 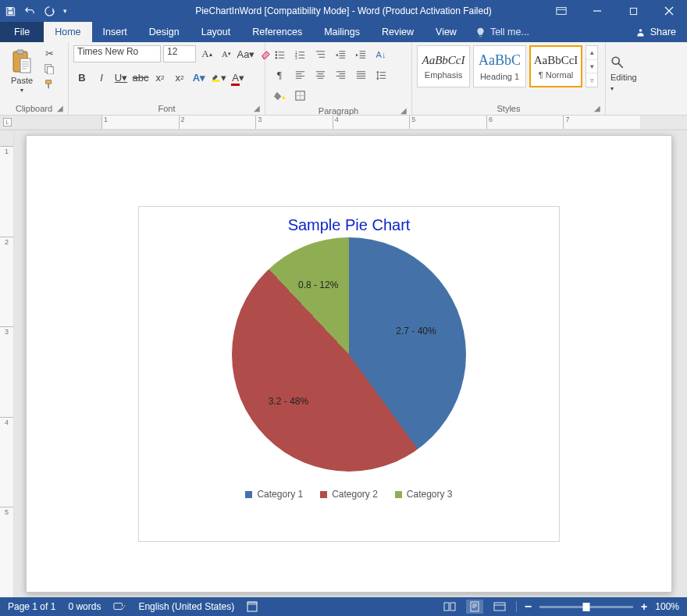 I want to click on underline-button: U▾, so click(x=121, y=77).